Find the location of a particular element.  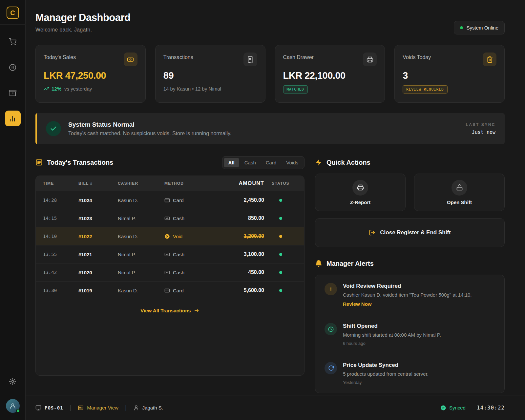

stat-label: Today's Sales is located at coordinates (60, 56).